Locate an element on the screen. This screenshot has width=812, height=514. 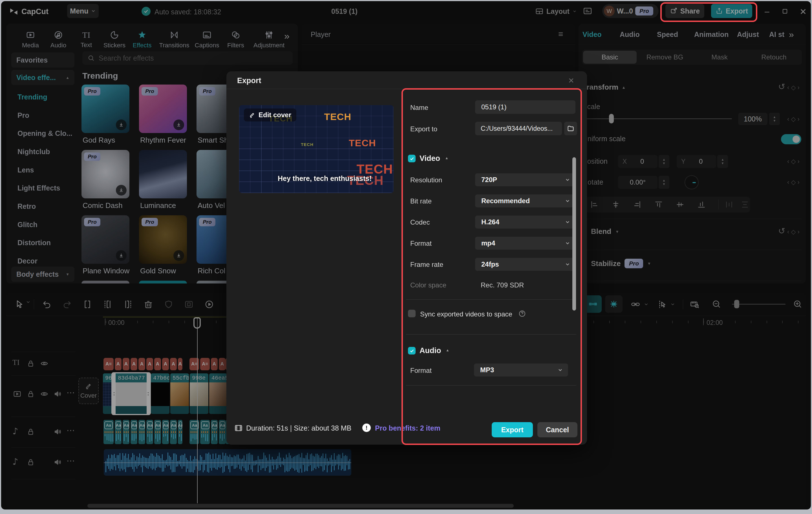
text-track-header-lock is located at coordinates (31, 364).